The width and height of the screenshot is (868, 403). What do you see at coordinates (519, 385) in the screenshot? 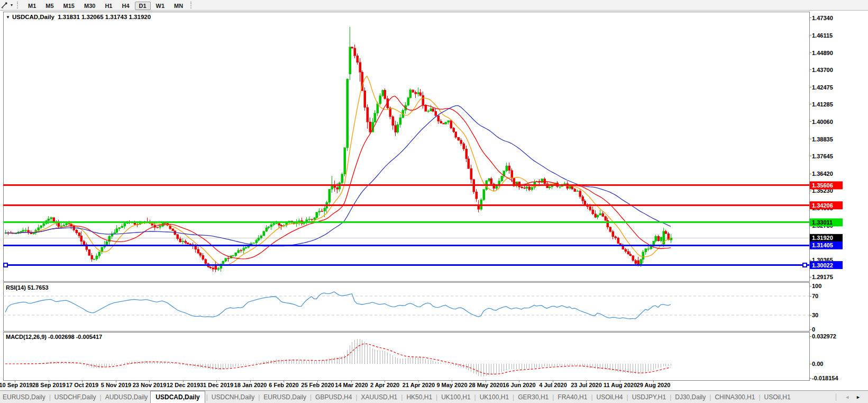
I see `svg-text: 16 Jun 2020` at bounding box center [519, 385].